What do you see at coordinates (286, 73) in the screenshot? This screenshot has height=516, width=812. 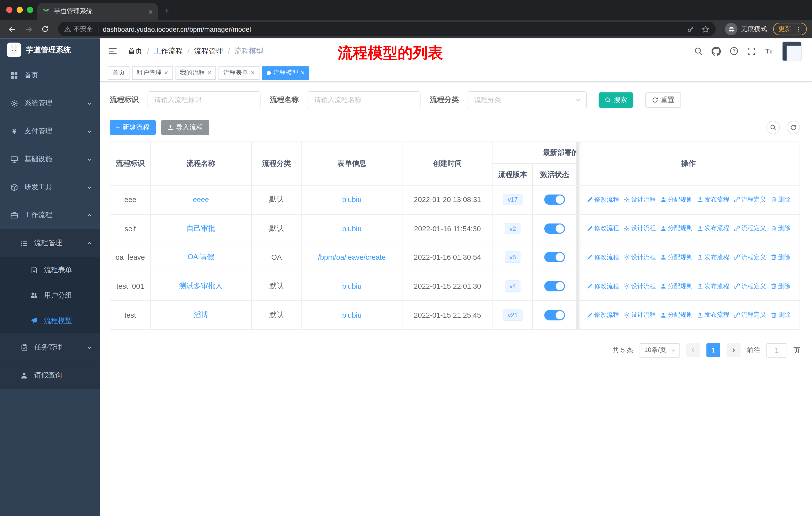 I see `tab-process-model: 流程模型×` at bounding box center [286, 73].